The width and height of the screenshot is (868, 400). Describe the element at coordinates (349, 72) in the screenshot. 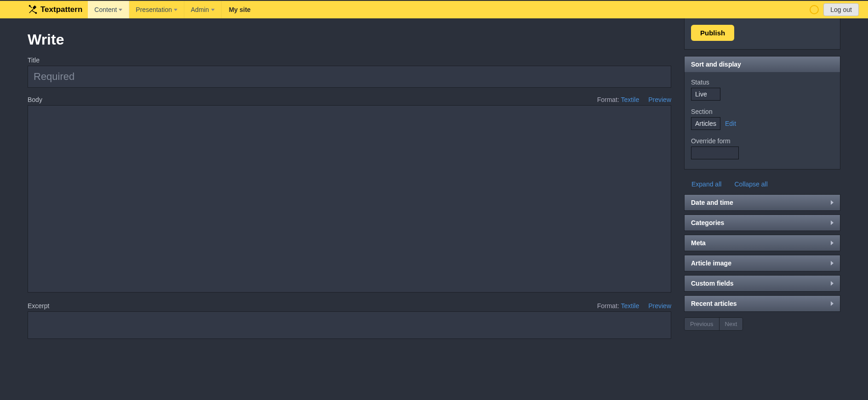

I see `title-block: Title` at that location.